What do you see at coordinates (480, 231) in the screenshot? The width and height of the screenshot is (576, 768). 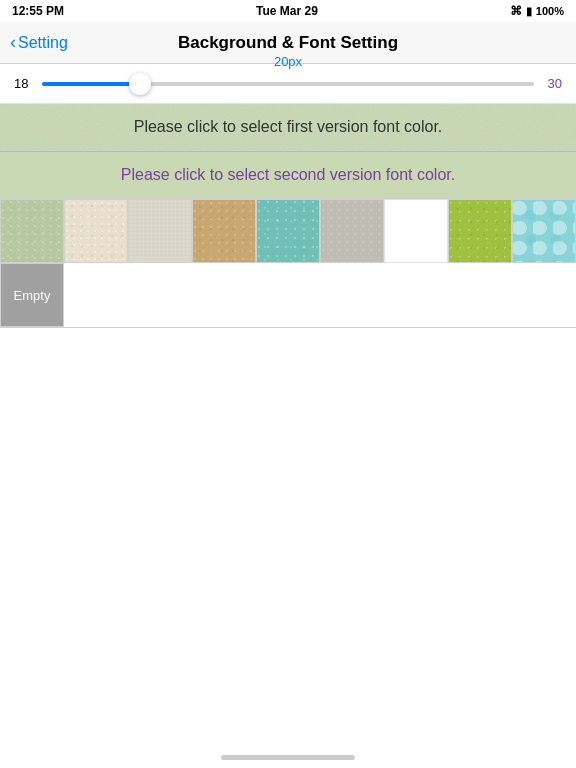 I see `thumb-lime` at bounding box center [480, 231].